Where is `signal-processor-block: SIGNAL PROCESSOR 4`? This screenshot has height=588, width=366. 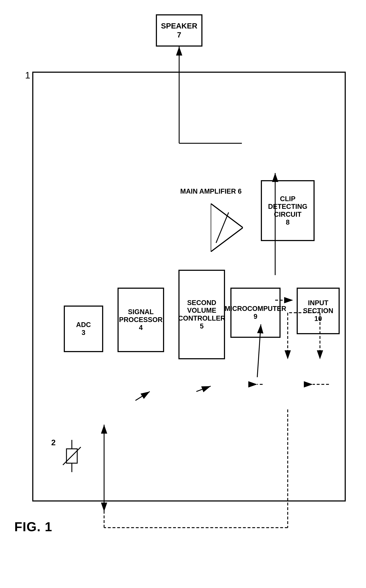
signal-processor-block: SIGNAL PROCESSOR 4 is located at coordinates (141, 320).